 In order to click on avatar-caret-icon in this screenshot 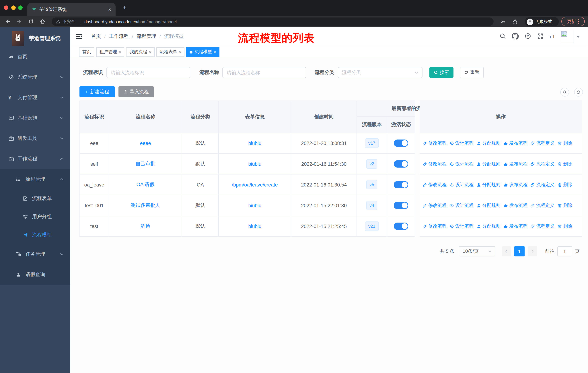, I will do `click(578, 37)`.